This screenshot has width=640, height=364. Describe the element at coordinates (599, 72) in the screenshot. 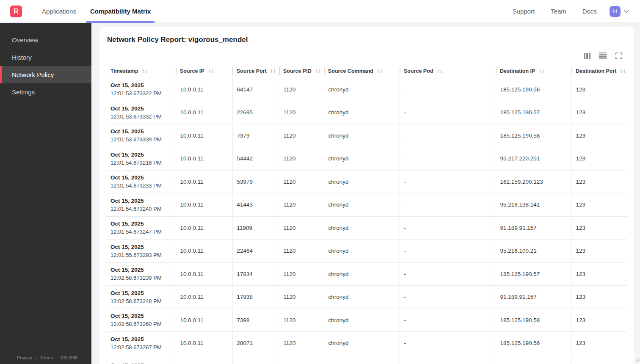

I see `column-header: Destination Port↑↓` at that location.